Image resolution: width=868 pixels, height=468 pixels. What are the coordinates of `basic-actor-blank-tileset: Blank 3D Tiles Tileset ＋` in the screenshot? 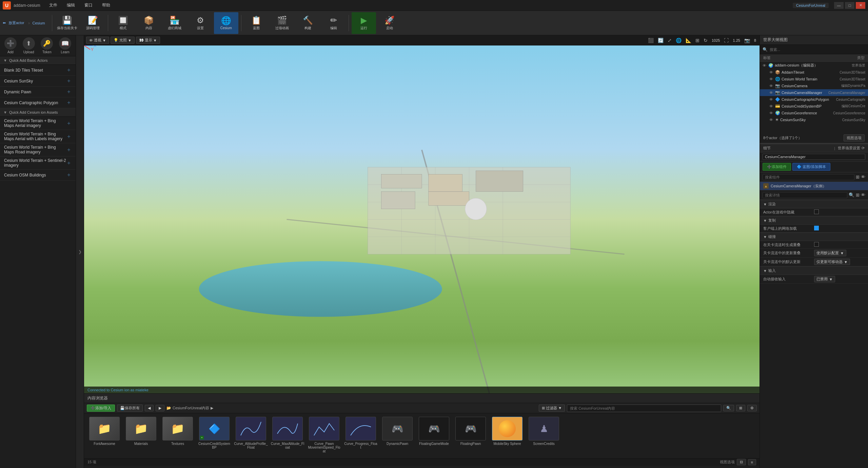 It's located at (38, 70).